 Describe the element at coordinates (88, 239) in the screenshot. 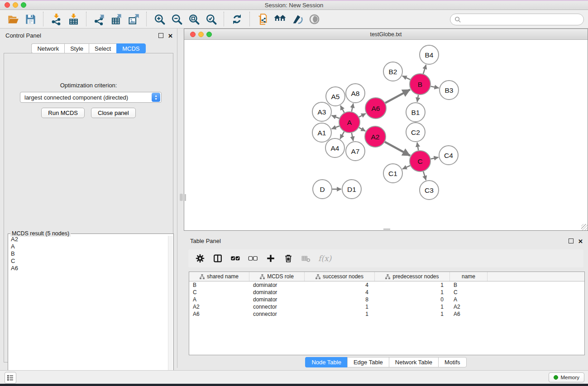

I see `result-item-a2: A2` at that location.